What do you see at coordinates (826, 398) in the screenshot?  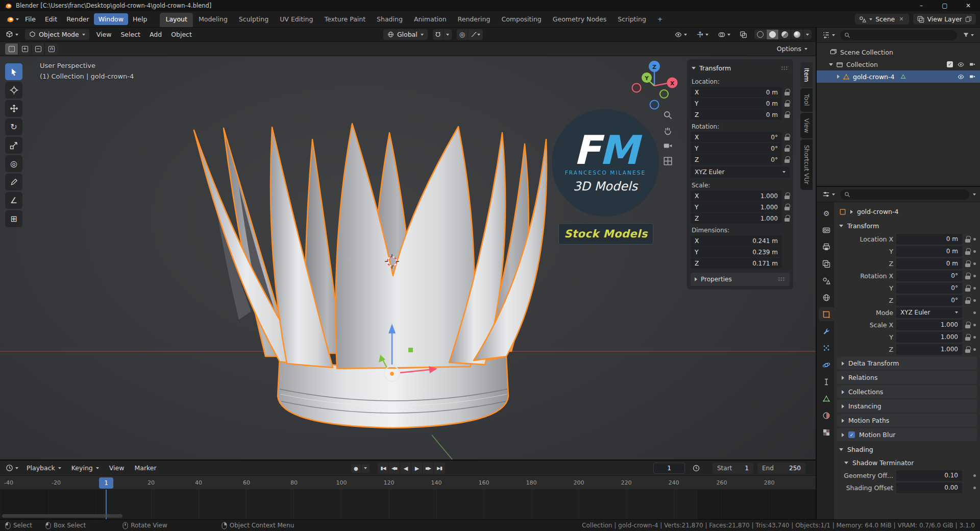 I see `tab-object-data` at bounding box center [826, 398].